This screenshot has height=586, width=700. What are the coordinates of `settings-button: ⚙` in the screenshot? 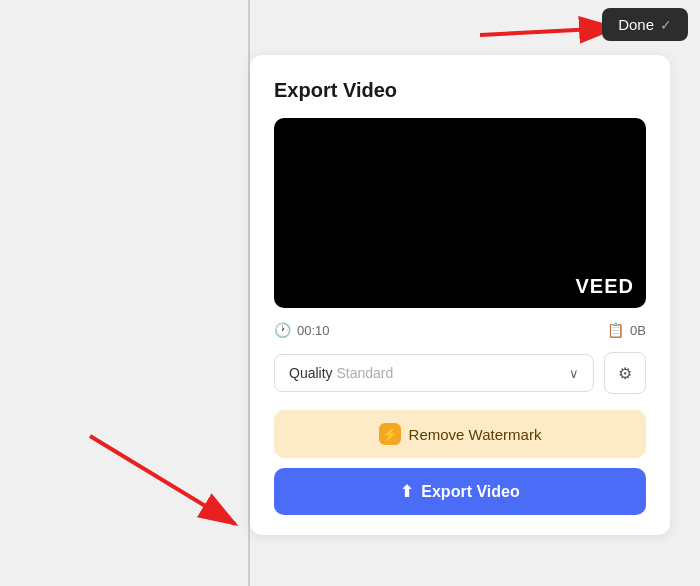 It's located at (625, 373).